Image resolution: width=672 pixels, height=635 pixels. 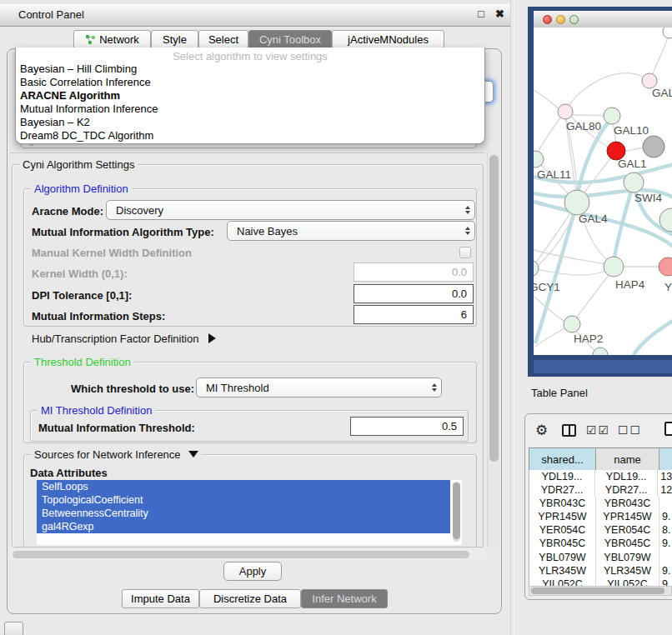 What do you see at coordinates (494, 350) in the screenshot?
I see `settings-vertical-scrollbar` at bounding box center [494, 350].